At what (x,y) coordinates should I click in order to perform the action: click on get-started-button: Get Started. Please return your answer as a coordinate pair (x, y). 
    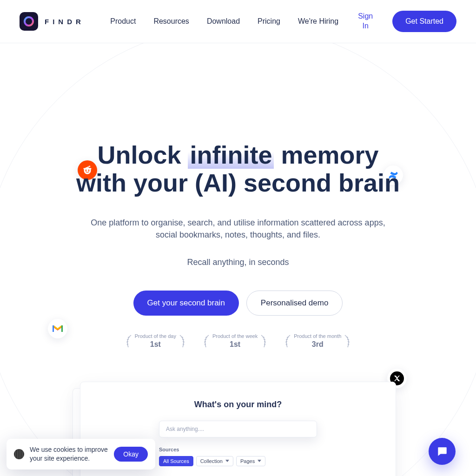
    Looking at the image, I should click on (424, 21).